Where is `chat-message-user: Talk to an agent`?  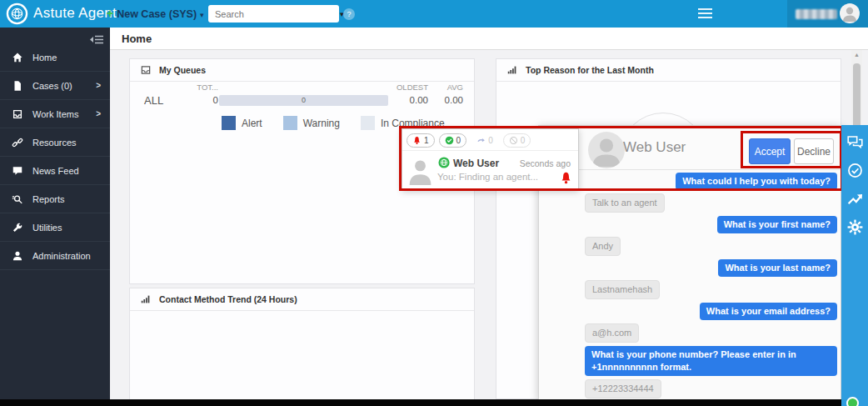
chat-message-user: Talk to an agent is located at coordinates (625, 203).